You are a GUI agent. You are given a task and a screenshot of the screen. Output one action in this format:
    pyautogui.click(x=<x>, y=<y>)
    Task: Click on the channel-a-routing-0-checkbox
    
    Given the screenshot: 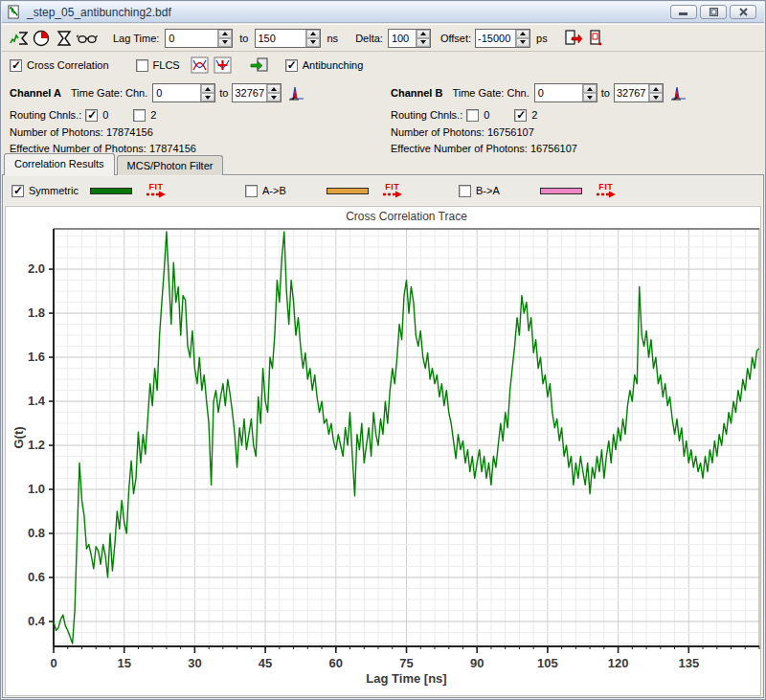 What is the action you would take?
    pyautogui.click(x=92, y=115)
    